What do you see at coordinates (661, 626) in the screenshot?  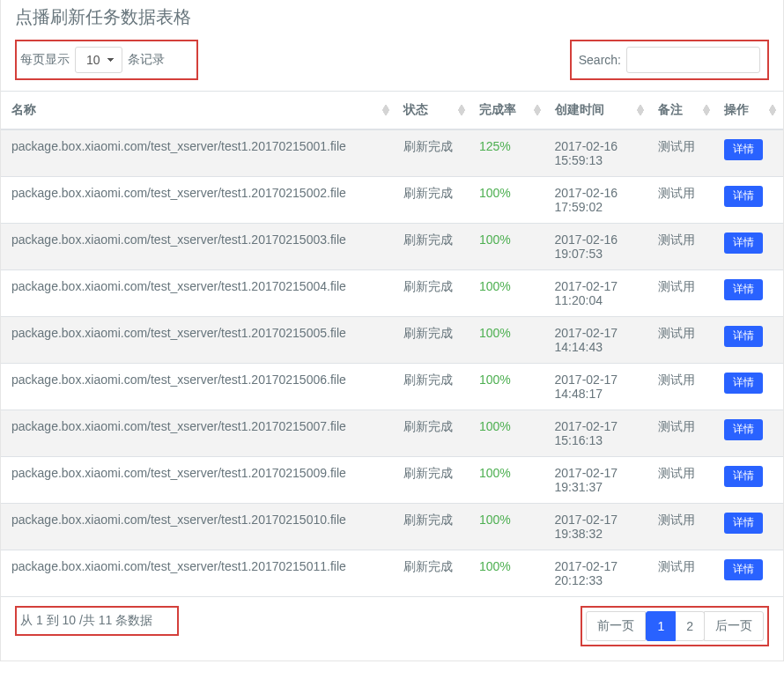 I see `page-number-button: 1` at bounding box center [661, 626].